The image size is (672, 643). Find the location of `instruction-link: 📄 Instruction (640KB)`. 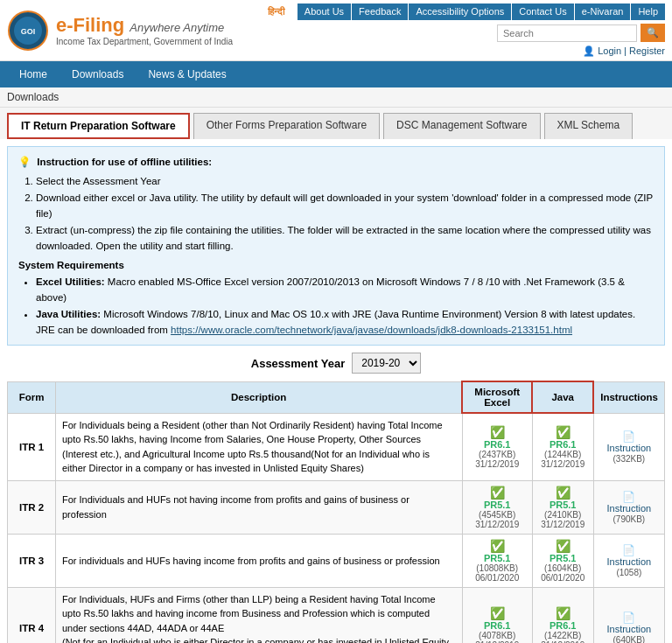

instruction-link: 📄 Instruction (640KB) is located at coordinates (628, 628).